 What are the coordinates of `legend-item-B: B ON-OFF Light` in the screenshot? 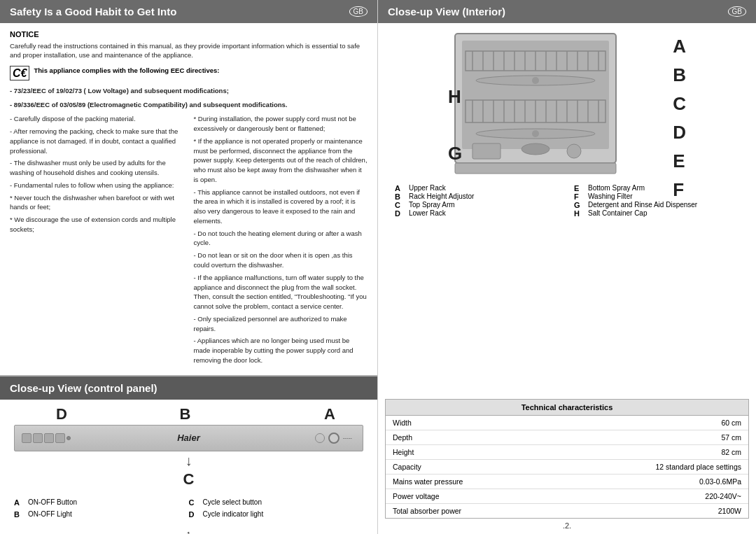 It's located at (102, 514).